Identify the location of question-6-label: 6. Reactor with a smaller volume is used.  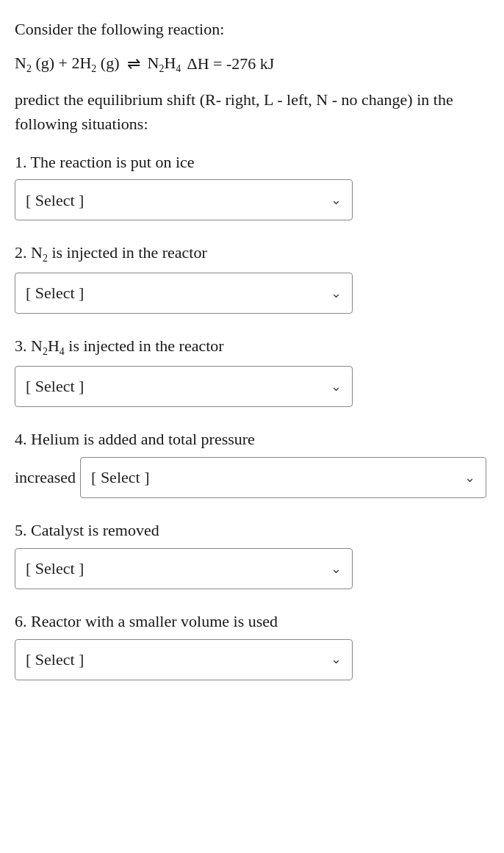
(251, 622).